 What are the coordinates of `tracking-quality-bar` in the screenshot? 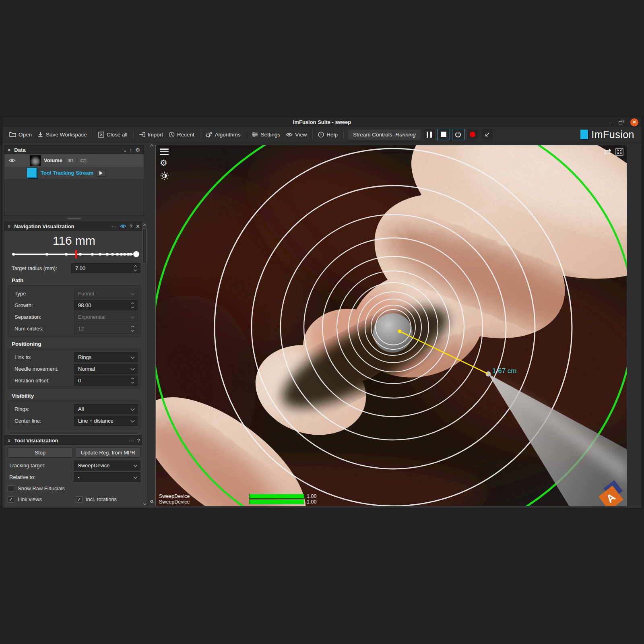 It's located at (277, 502).